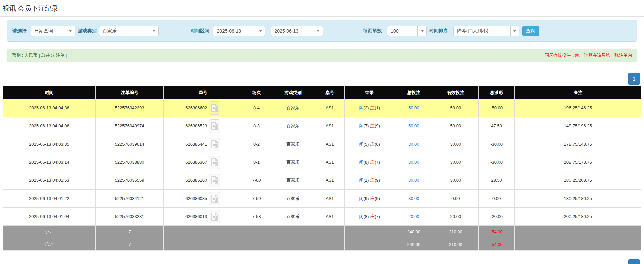  Describe the element at coordinates (201, 31) in the screenshot. I see `time-range-label: 时间区间:` at that location.